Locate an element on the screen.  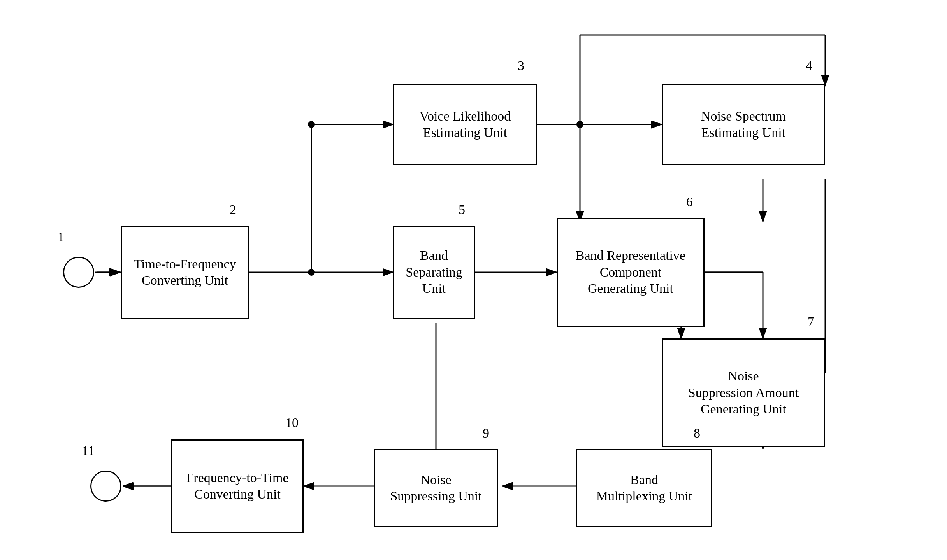
block-6: Band RepresentativeComponentGenerating U… is located at coordinates (631, 272).